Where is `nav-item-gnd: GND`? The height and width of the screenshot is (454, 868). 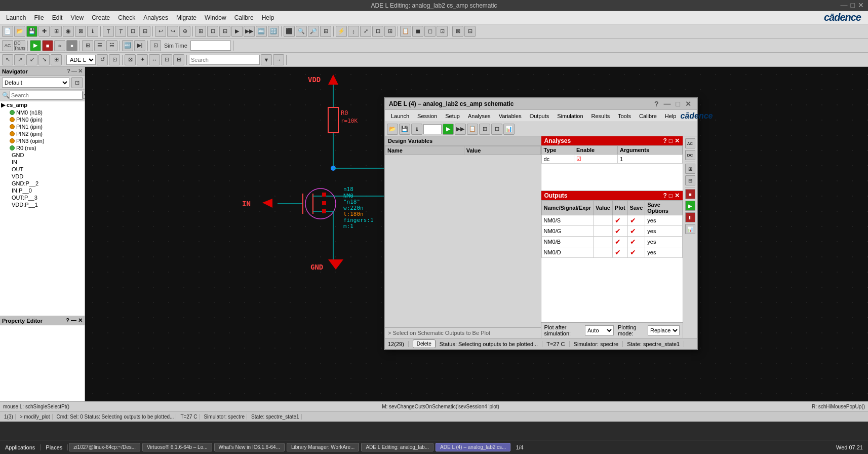
nav-item-gnd: GND is located at coordinates (43, 155).